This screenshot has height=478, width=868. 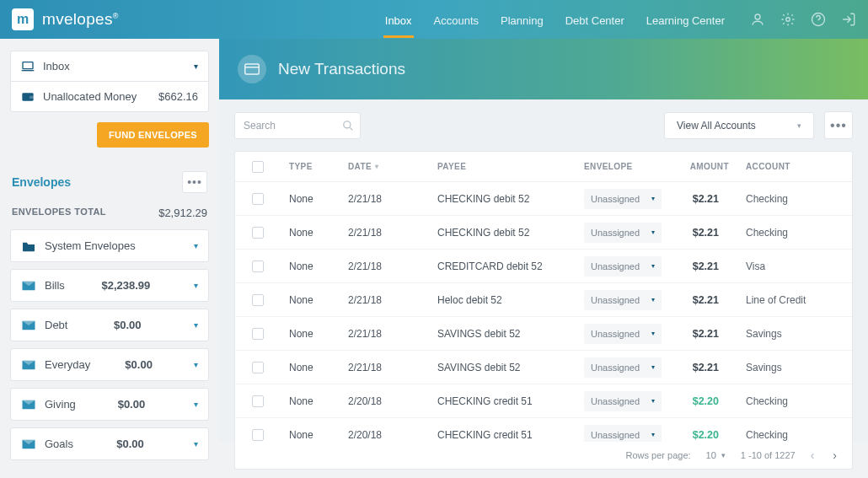 What do you see at coordinates (849, 19) in the screenshot?
I see `logout-icon` at bounding box center [849, 19].